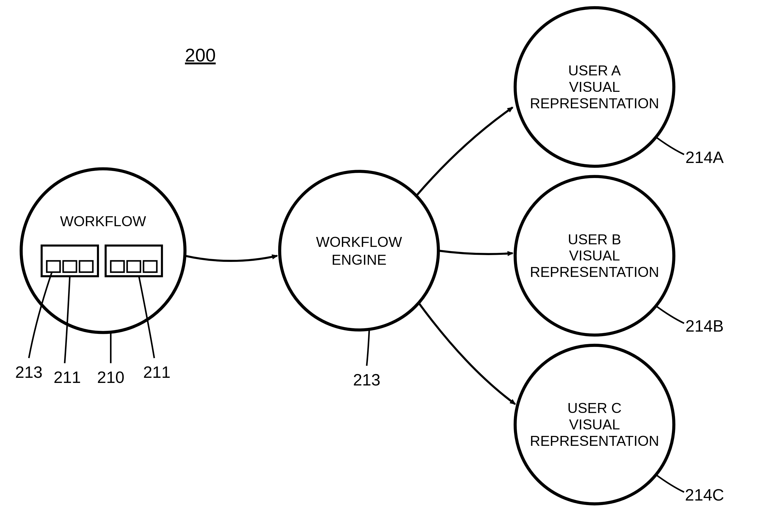  I want to click on node-engine: WORKFLOW ENGINE, so click(359, 250).